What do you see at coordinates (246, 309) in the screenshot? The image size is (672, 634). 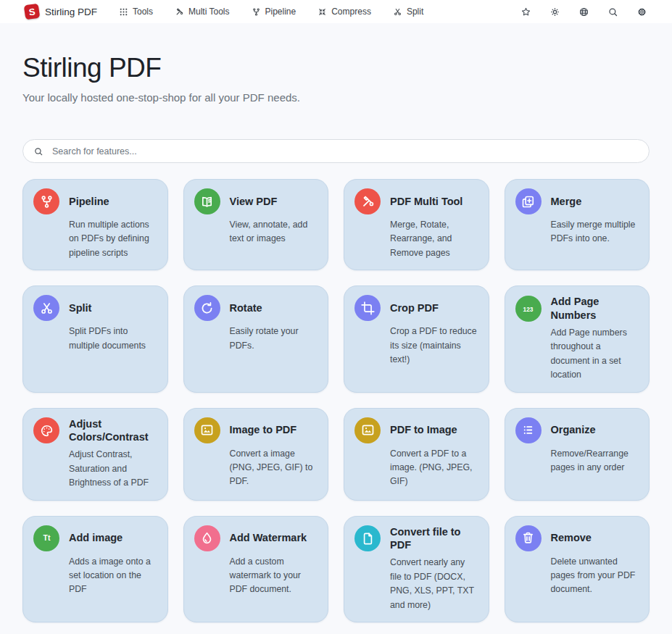 I see `card-title: Rotate` at bounding box center [246, 309].